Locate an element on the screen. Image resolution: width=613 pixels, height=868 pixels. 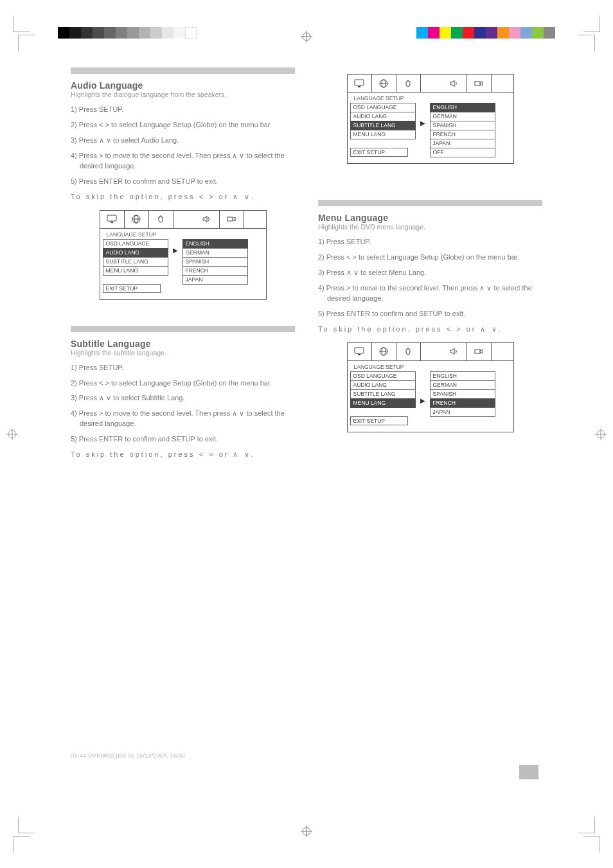
lang-option: OFF is located at coordinates (463, 153).